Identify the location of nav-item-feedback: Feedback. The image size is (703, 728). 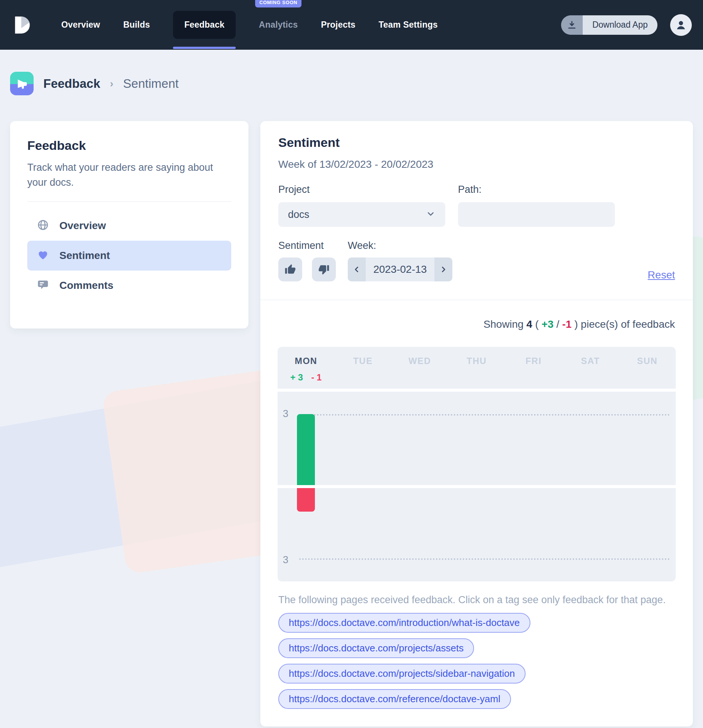
(204, 25).